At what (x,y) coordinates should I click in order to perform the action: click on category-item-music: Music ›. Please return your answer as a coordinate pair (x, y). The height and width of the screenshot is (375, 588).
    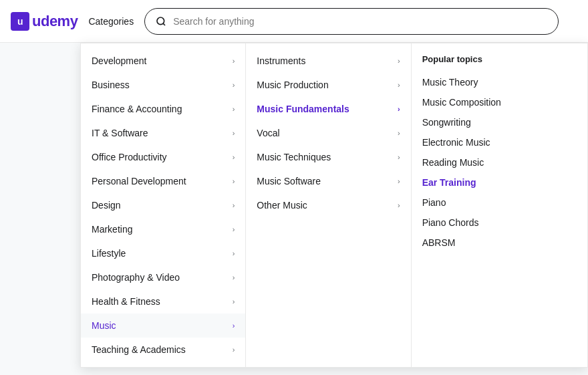
    Looking at the image, I should click on (163, 326).